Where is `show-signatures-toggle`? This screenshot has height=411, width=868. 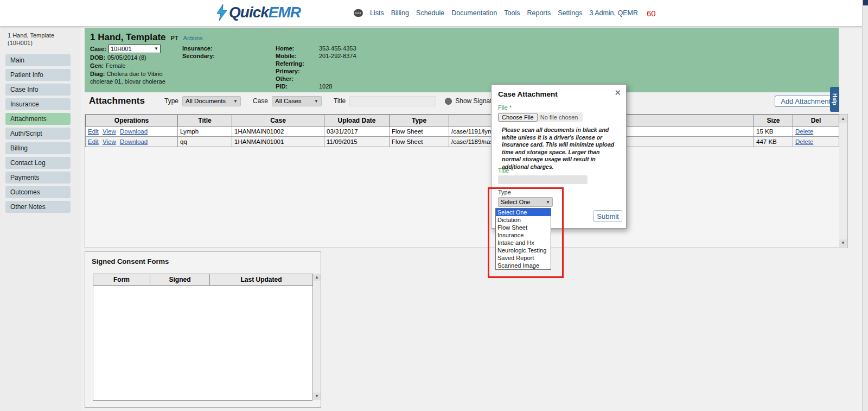
show-signatures-toggle is located at coordinates (448, 101).